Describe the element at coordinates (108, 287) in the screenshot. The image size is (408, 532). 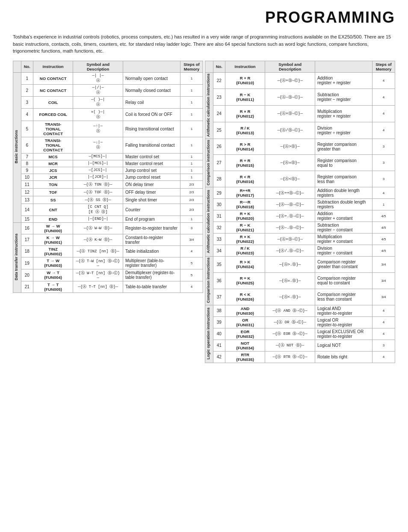
I see `table-row: 21T → T (FUN005)—{Ⓐ T→T [nn] Ⓑ}—Table-to…` at that location.